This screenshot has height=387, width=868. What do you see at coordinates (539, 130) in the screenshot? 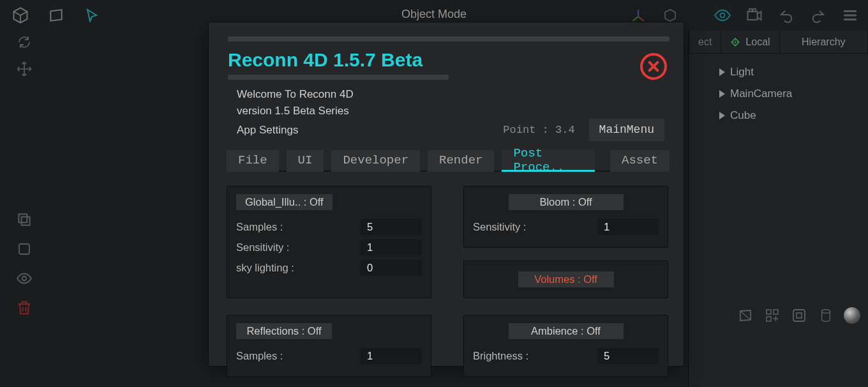
I see `point-label: Point : 3.4` at bounding box center [539, 130].